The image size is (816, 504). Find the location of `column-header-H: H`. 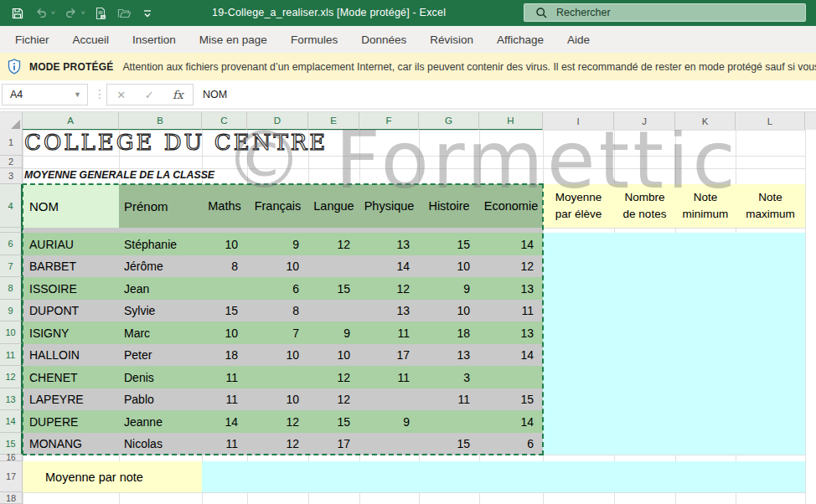

column-header-H: H is located at coordinates (511, 121).